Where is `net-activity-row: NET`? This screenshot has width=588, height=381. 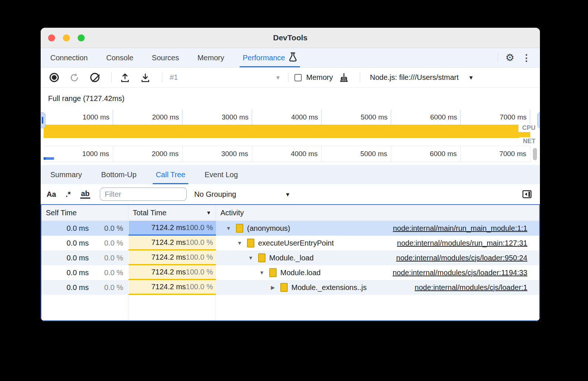 net-activity-row: NET is located at coordinates (287, 142).